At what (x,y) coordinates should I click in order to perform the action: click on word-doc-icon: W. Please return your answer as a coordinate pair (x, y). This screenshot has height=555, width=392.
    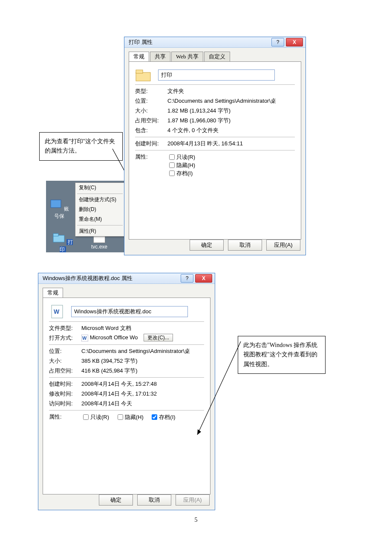
    Looking at the image, I should click on (58, 312).